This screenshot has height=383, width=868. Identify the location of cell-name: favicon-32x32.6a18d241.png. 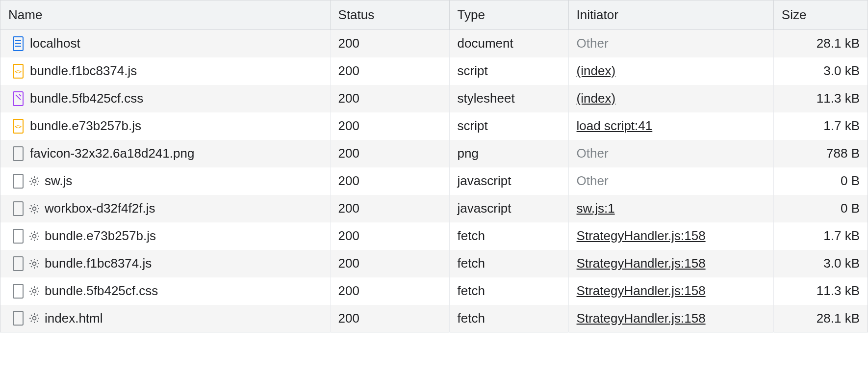
(166, 154).